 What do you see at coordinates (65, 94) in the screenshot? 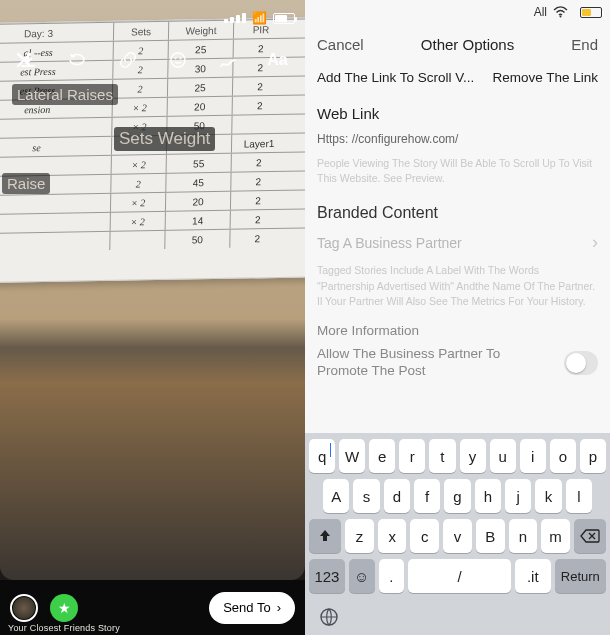
I see `overlay-lateral-raises: Lateral Raises` at bounding box center [65, 94].